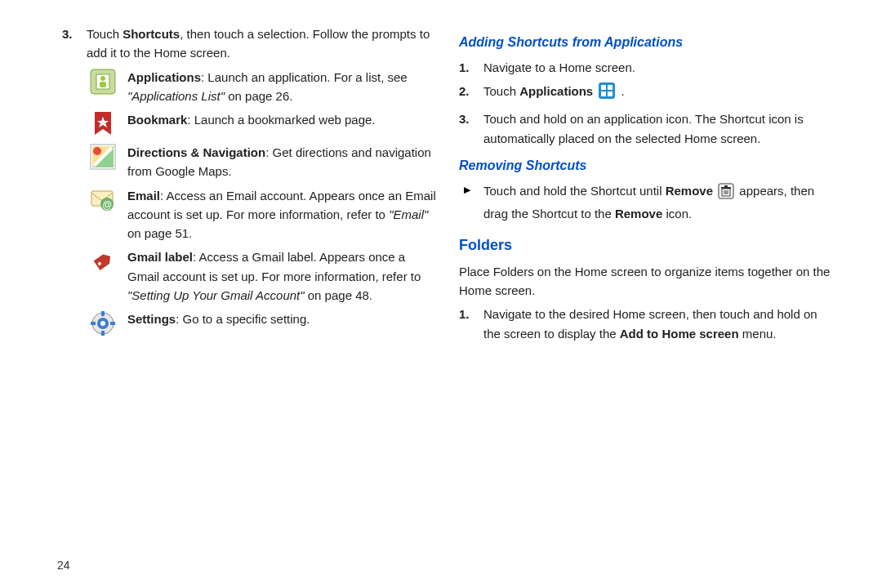 The height and width of the screenshot is (588, 882). I want to click on add-shortcut-steps: Navigate to a Home screen. Touch Applica…, so click(648, 103).